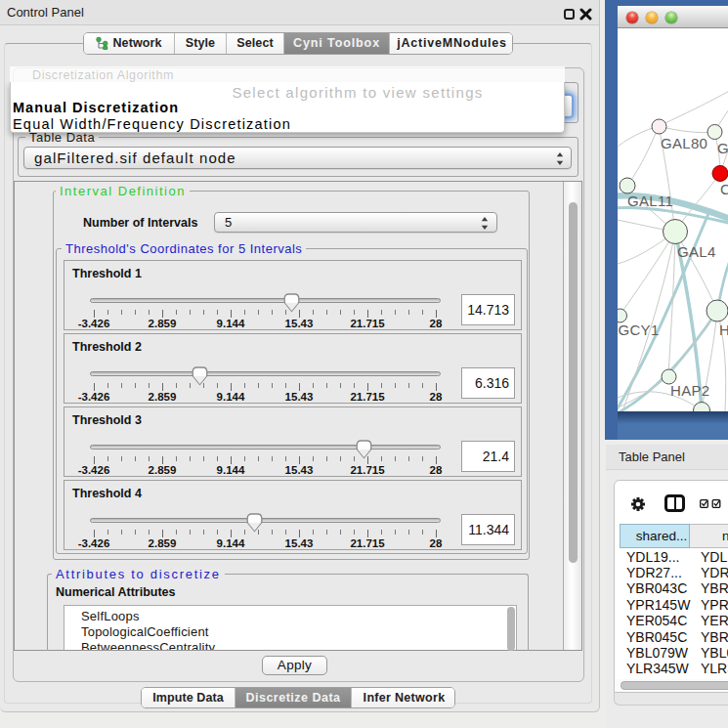  I want to click on svg-text: GCY1, so click(639, 330).